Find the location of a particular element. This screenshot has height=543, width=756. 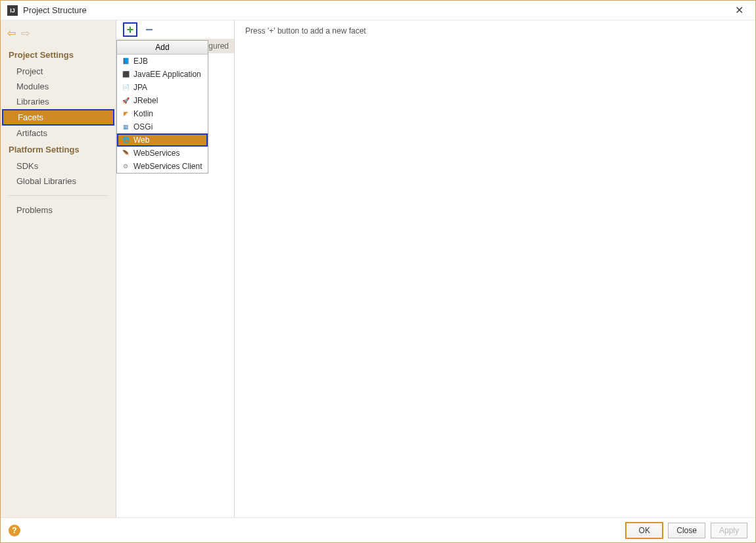

jrebel-icon: 🚀 is located at coordinates (126, 101).